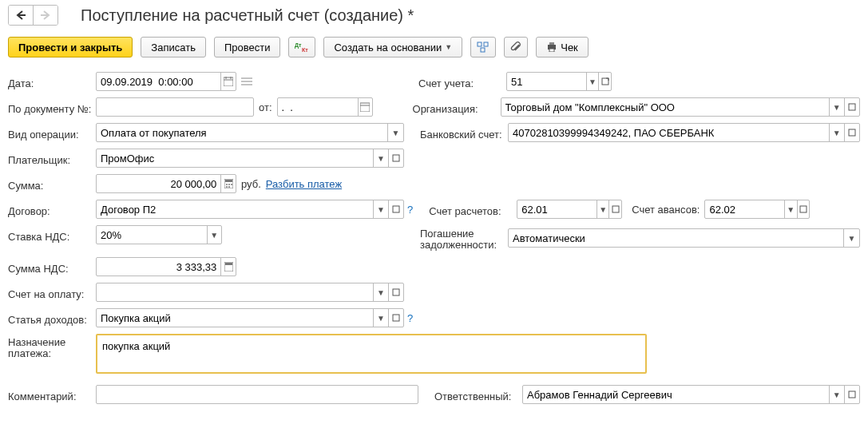 This screenshot has width=868, height=440. What do you see at coordinates (52, 107) in the screenshot?
I see `doc-num-label: По документу №:` at bounding box center [52, 107].